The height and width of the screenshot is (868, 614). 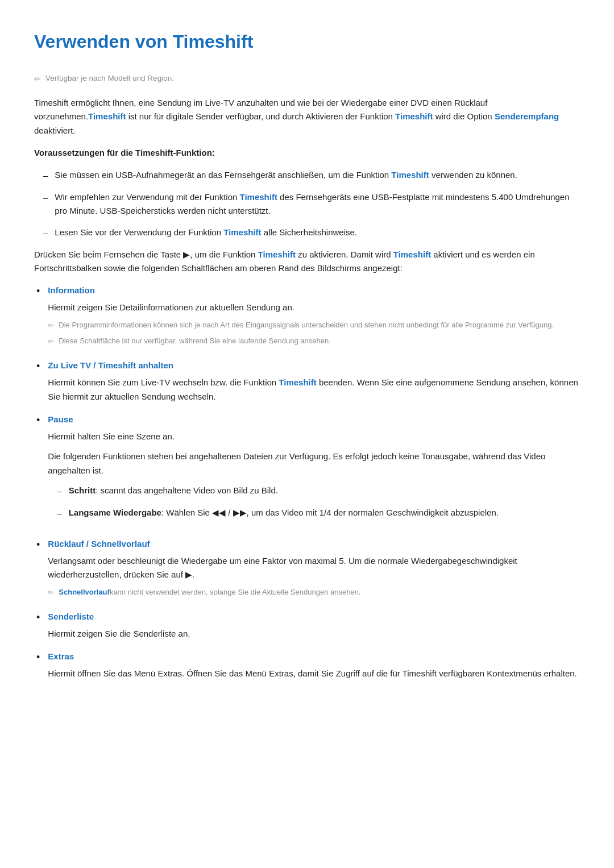 I want to click on timeshift-link-livetv: Timeshift, so click(x=297, y=382).